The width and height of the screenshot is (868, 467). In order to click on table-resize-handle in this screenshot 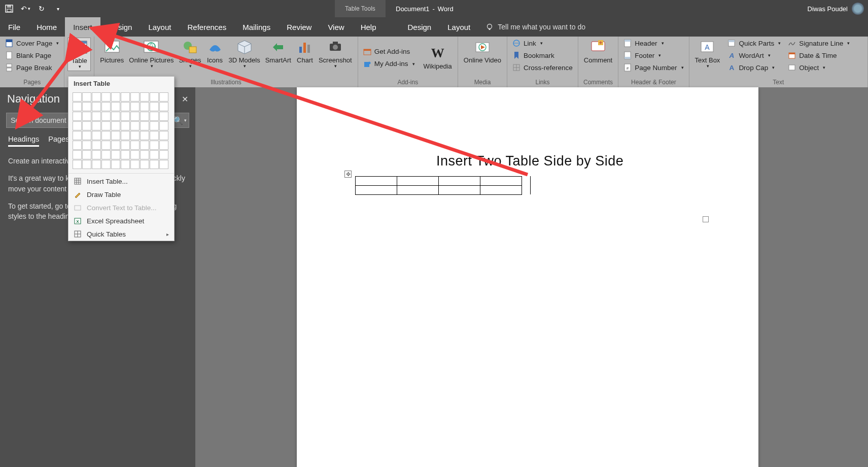, I will do `click(706, 219)`.